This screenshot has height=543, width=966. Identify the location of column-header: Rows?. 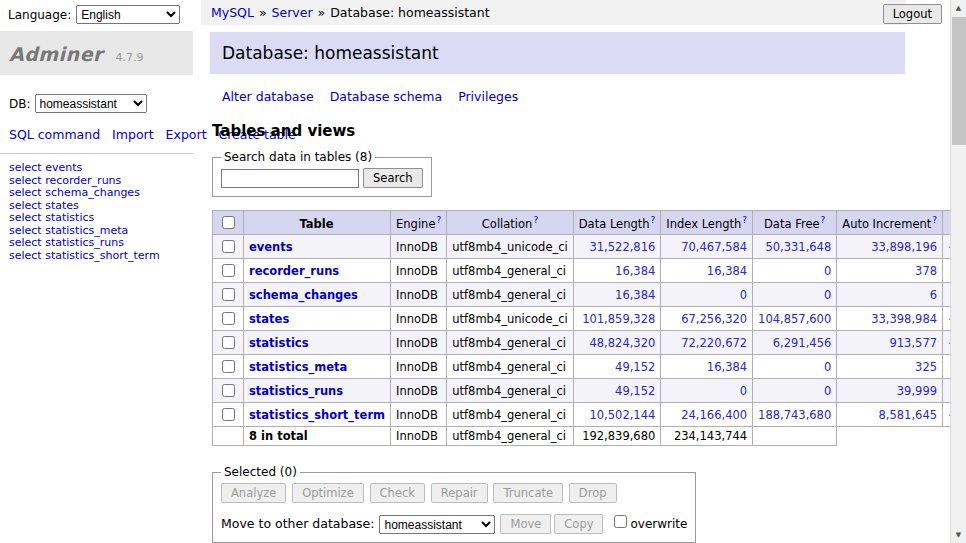
(946, 223).